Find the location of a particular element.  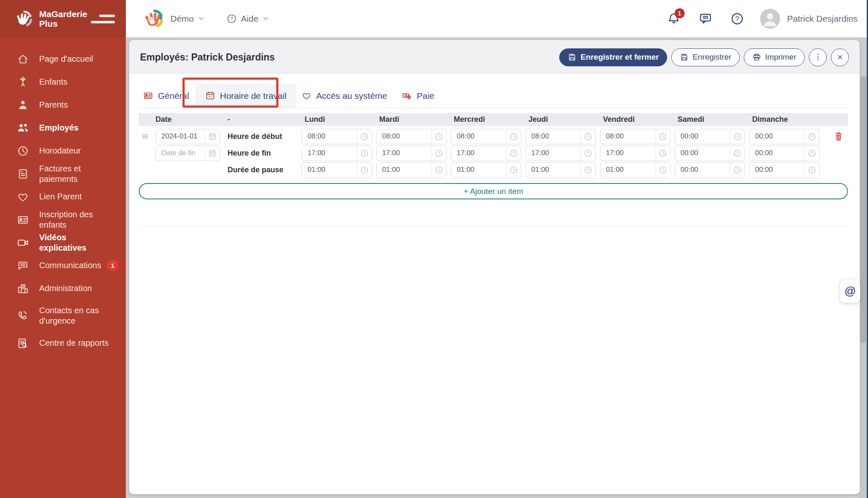

help-menu: ? Aide is located at coordinates (248, 19).